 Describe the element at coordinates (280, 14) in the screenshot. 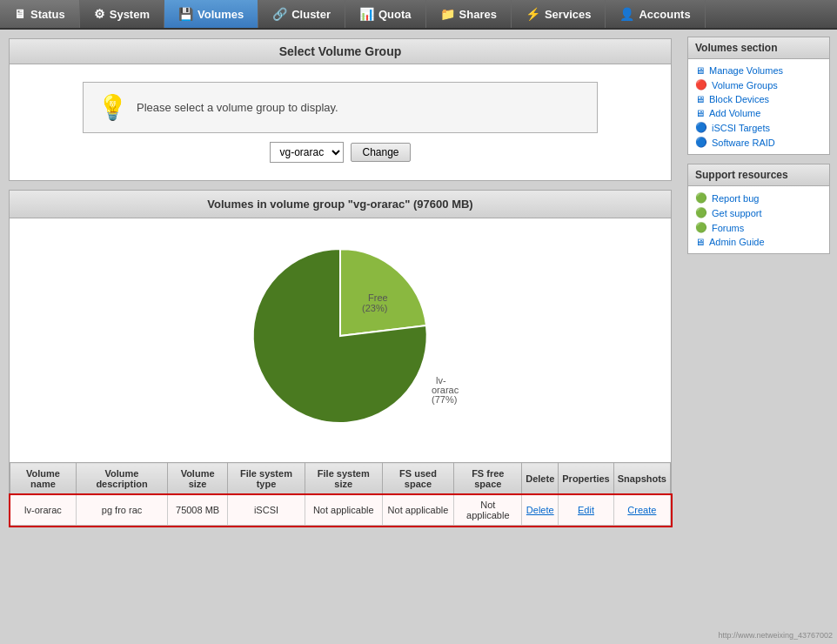

I see `cluster-icon: 🔗` at that location.